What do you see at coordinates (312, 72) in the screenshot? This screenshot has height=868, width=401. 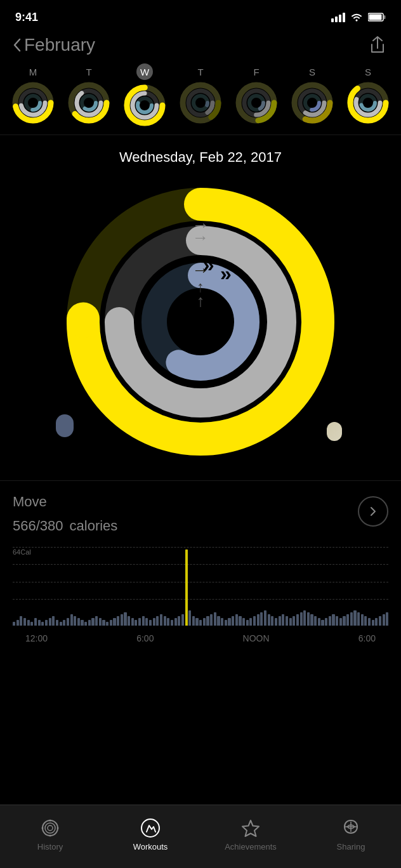 I see `day-label-5: S` at bounding box center [312, 72].